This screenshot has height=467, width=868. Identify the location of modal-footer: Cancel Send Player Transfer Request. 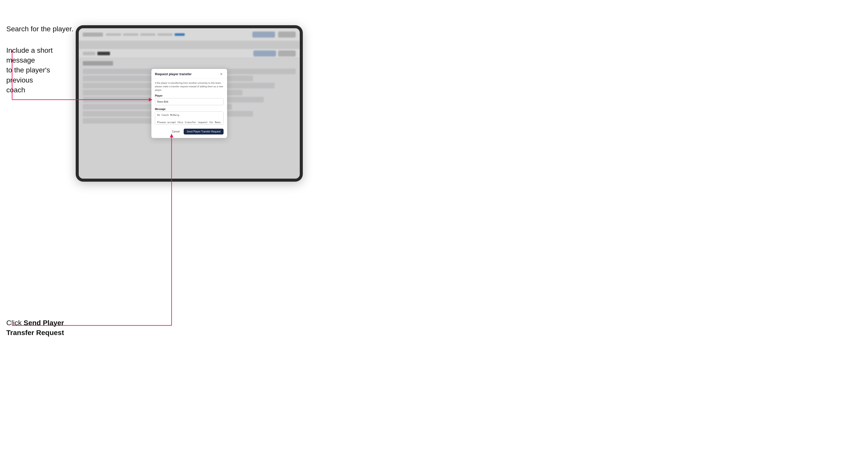
(189, 131).